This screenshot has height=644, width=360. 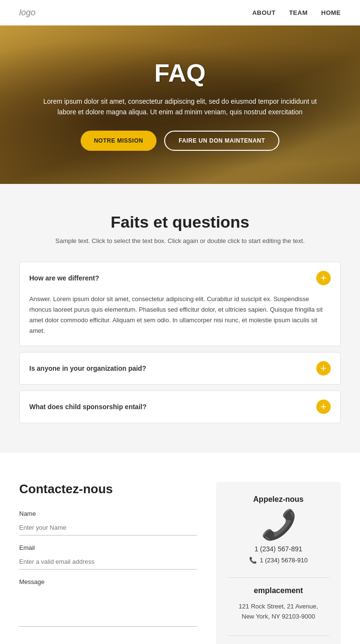 I want to click on name-label: Name, so click(x=108, y=514).